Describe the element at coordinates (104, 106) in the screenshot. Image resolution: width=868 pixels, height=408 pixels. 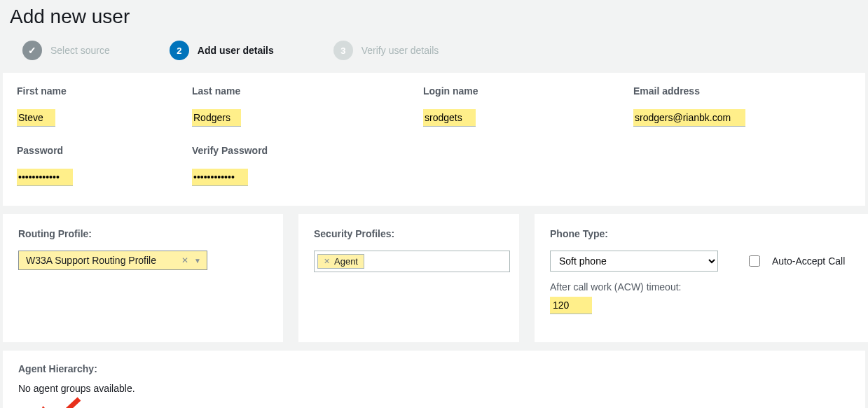
I see `first-name-group: First name` at that location.